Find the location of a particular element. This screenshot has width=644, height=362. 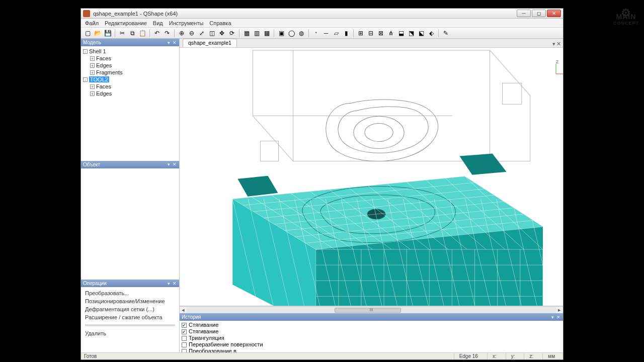

zoom-fit-button: ⤢ is located at coordinates (202, 33).